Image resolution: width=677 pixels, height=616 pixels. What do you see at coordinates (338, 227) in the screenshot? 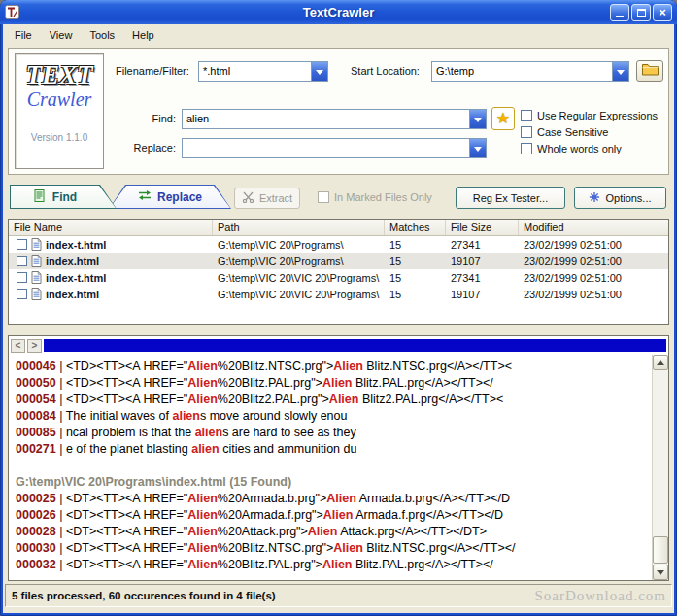
I see `file-list-header: File Name Path Matches File Size Modifie…` at bounding box center [338, 227].